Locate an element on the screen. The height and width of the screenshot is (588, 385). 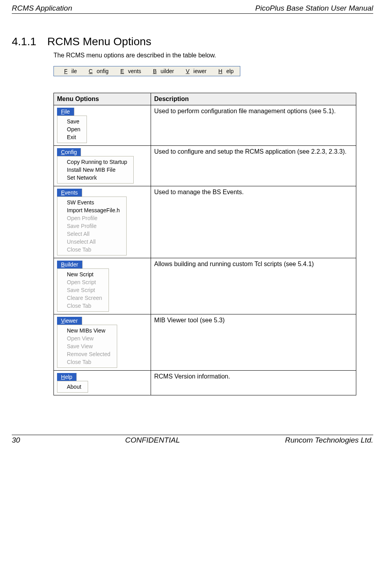
menu-item: Install New MIB File is located at coordinates (95, 170).